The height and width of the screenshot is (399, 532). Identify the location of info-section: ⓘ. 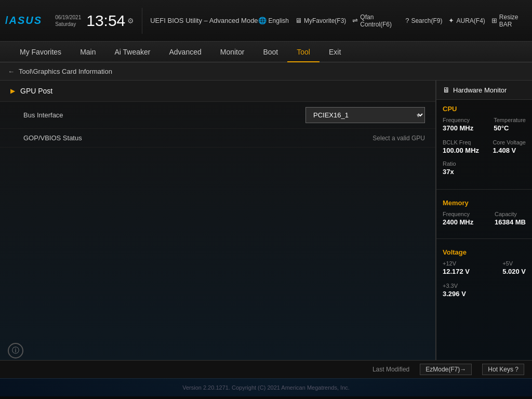
(16, 351).